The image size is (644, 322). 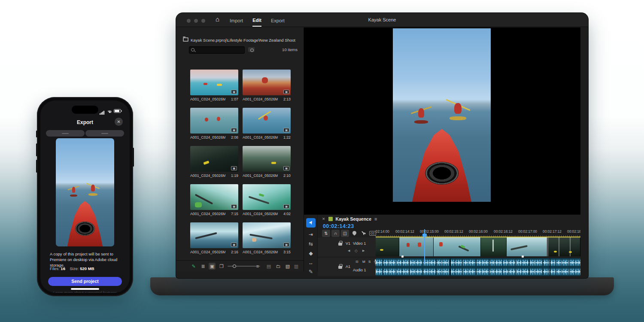 I want to click on sequence-tab: ✕ Kayak Sequence ≡, so click(x=349, y=219).